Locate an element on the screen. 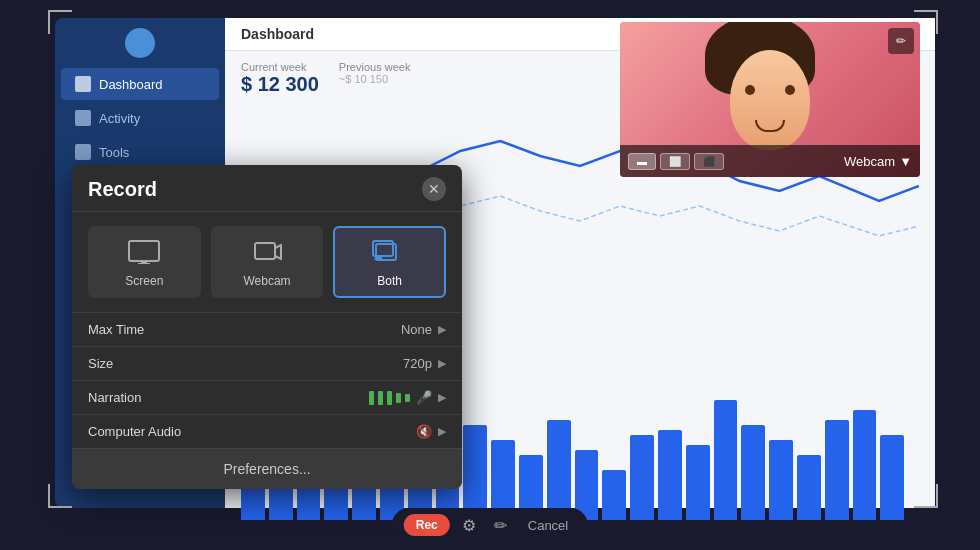 The image size is (980, 550). source-screen-button: Screen is located at coordinates (144, 262).